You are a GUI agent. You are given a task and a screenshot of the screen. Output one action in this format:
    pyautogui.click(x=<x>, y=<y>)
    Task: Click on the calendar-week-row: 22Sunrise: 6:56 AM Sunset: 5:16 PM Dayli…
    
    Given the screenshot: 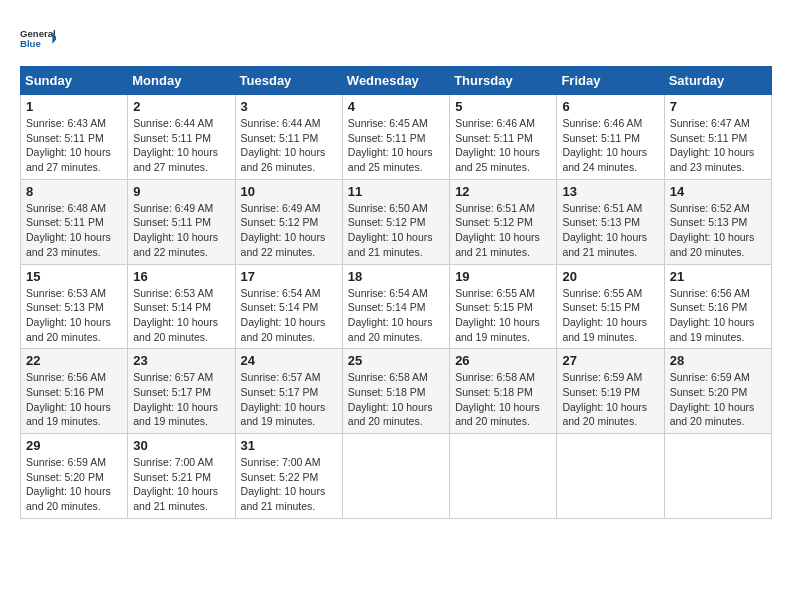 What is the action you would take?
    pyautogui.click(x=396, y=392)
    